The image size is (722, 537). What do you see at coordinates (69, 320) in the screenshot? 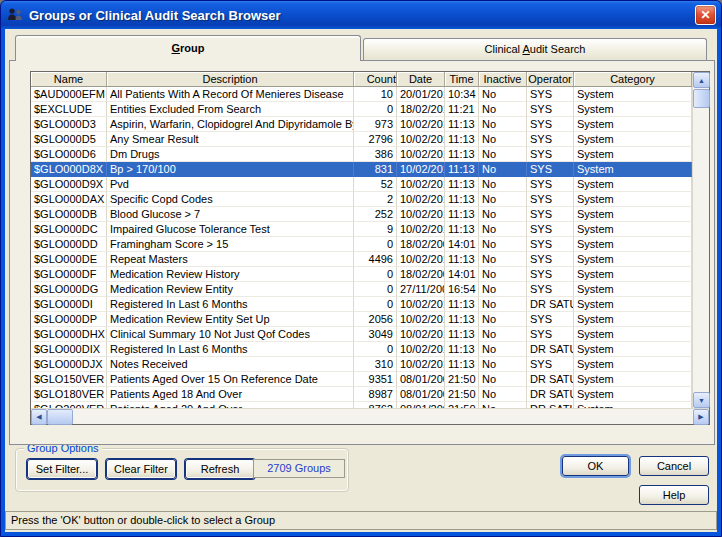
I see `table-cell: $GLO000DP` at bounding box center [69, 320].